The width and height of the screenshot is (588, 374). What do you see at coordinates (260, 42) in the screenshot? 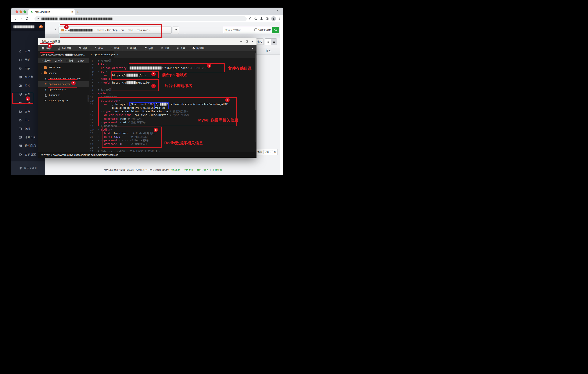
I see `recycle-bin-button: 收站` at bounding box center [260, 42].